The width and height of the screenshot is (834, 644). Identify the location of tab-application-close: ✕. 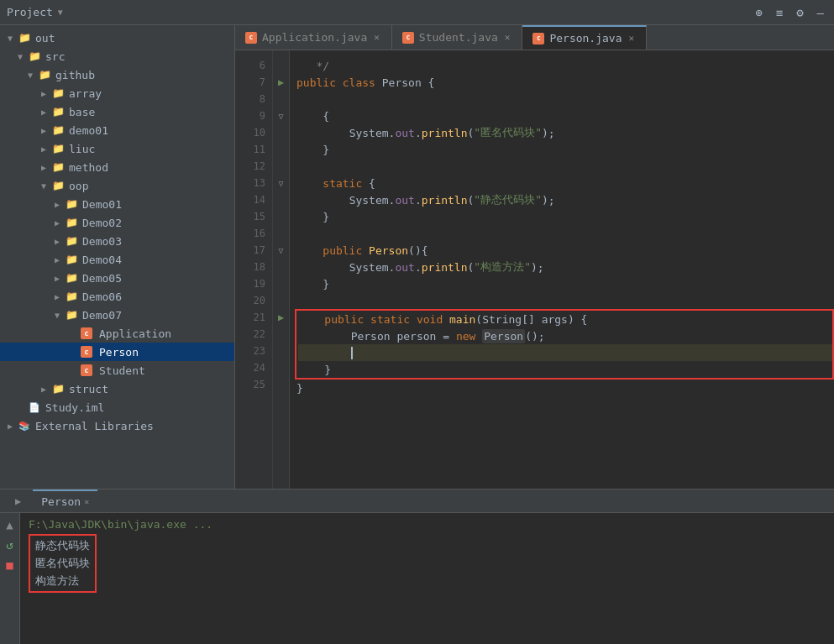
(376, 37).